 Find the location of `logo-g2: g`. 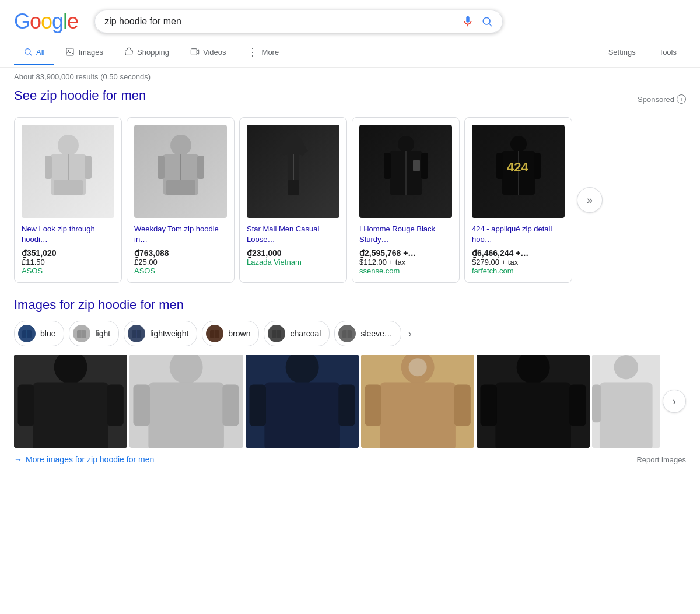

logo-g2: g is located at coordinates (57, 22).